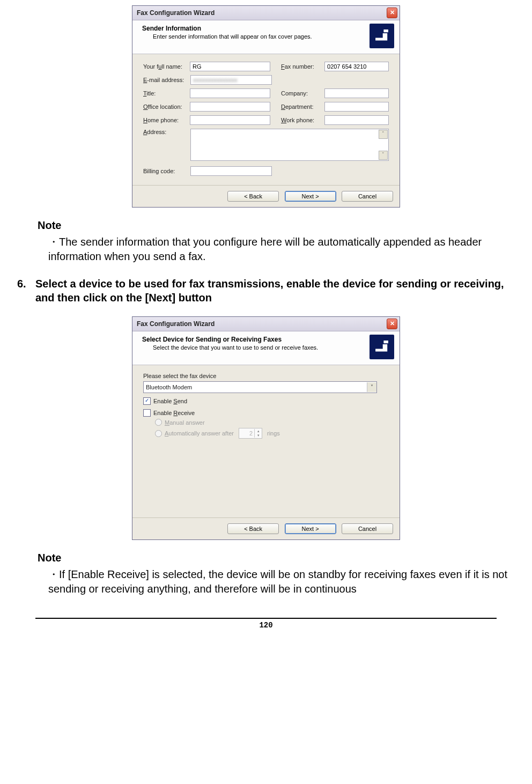 The width and height of the screenshot is (532, 784). What do you see at coordinates (230, 93) in the screenshot?
I see `title-input` at bounding box center [230, 93].